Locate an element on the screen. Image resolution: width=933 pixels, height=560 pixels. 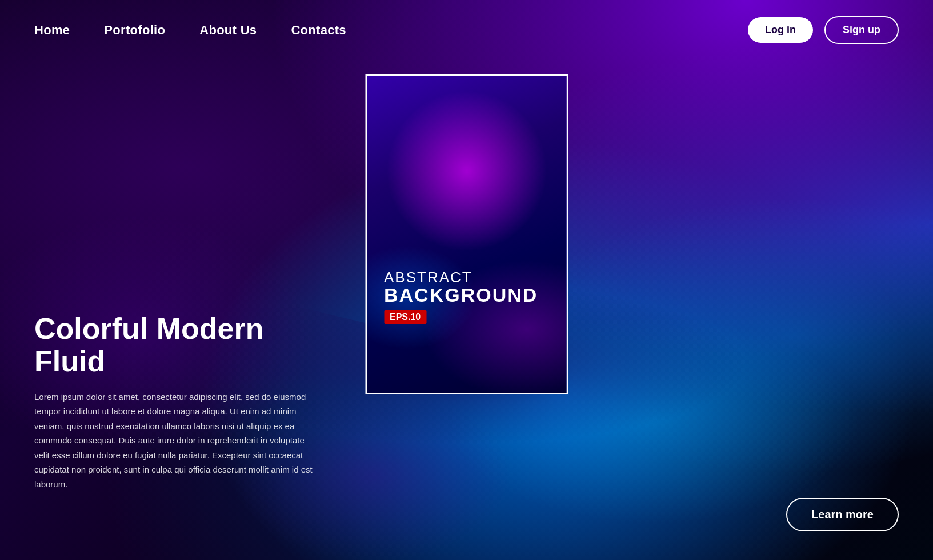
signup-button: Sign up is located at coordinates (862, 30).